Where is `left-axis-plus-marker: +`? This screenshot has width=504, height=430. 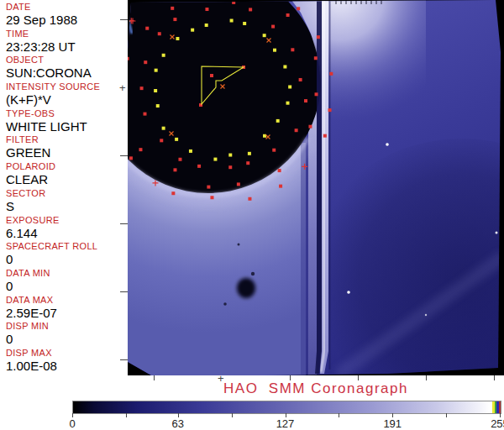 left-axis-plus-marker: + is located at coordinates (123, 87).